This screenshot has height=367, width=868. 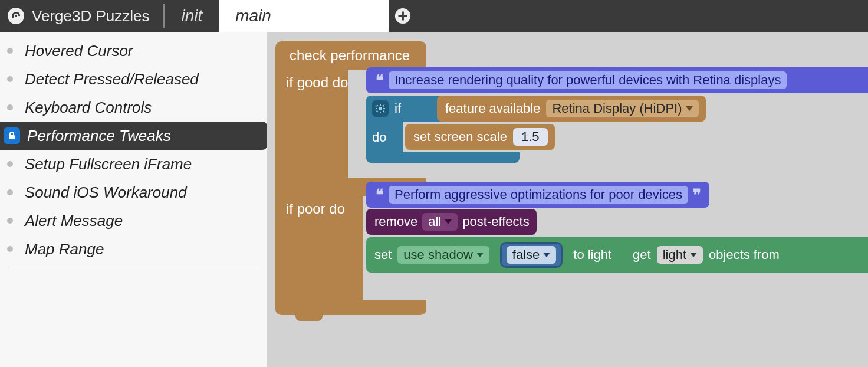 I want to click on dropdown-value: Retina Display (HiDPI), so click(x=617, y=109).